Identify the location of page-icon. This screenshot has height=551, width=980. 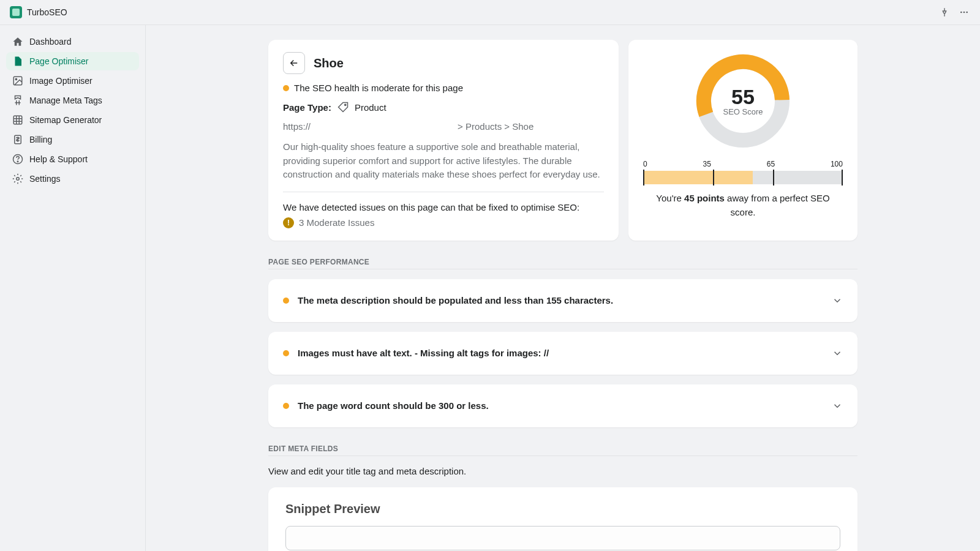
(18, 61).